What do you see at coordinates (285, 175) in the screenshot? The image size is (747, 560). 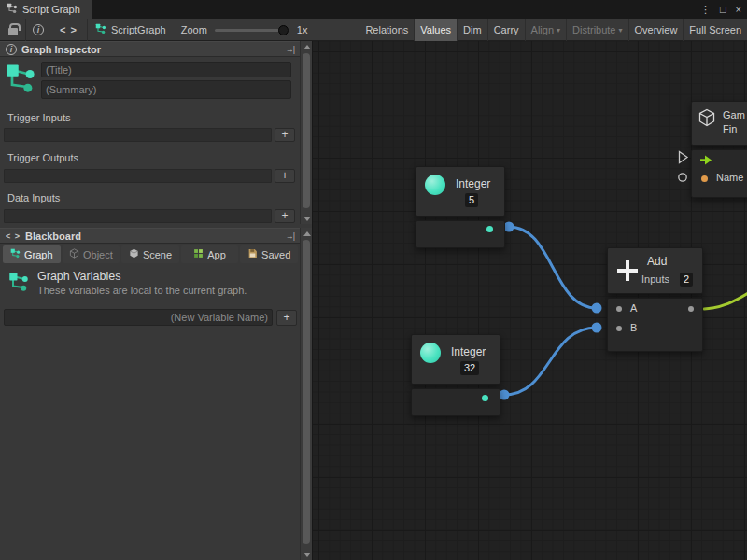 I see `add-trigger-output-button: +` at bounding box center [285, 175].